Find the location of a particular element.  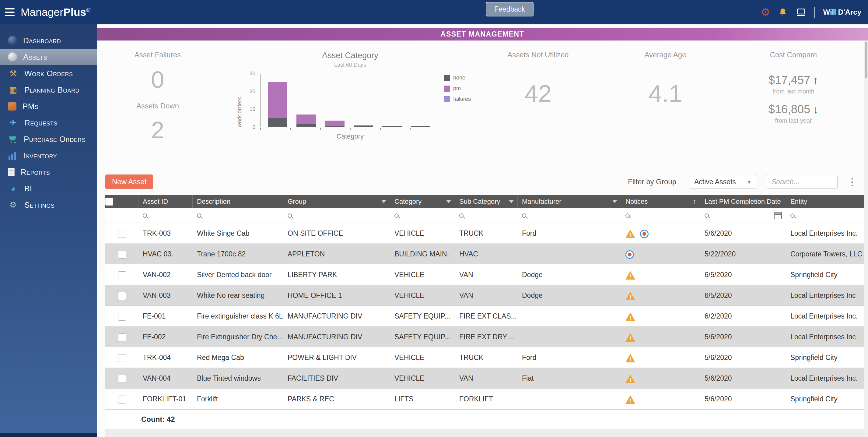

cell-entity: Corporate Towers, LLC is located at coordinates (825, 254).